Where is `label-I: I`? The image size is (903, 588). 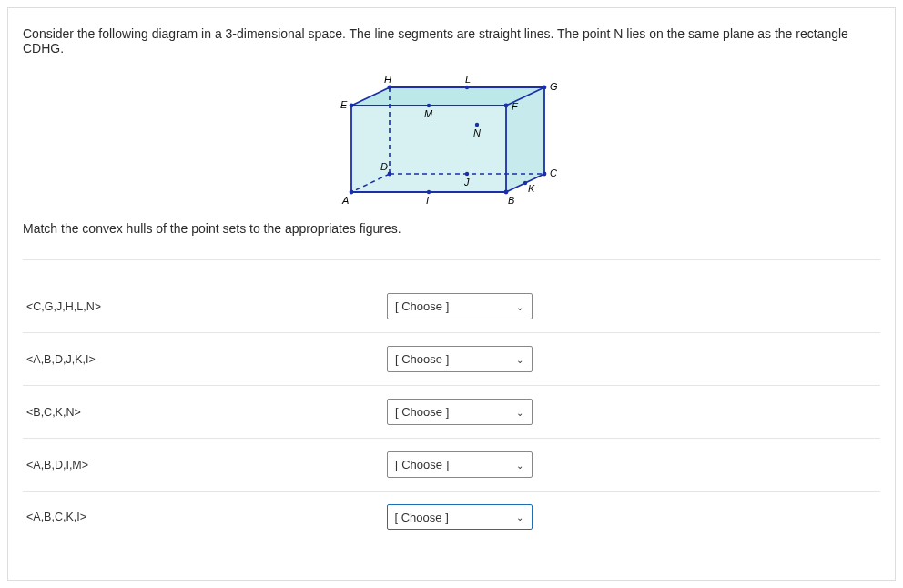
label-I: I is located at coordinates (428, 200).